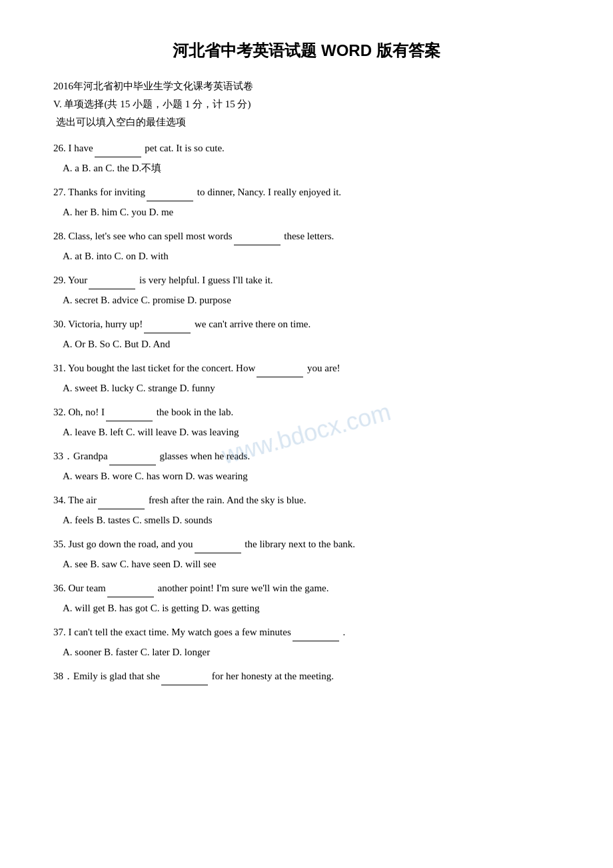 The width and height of the screenshot is (613, 868). I want to click on question-after-blank: we can't arrive there on time., so click(251, 324).